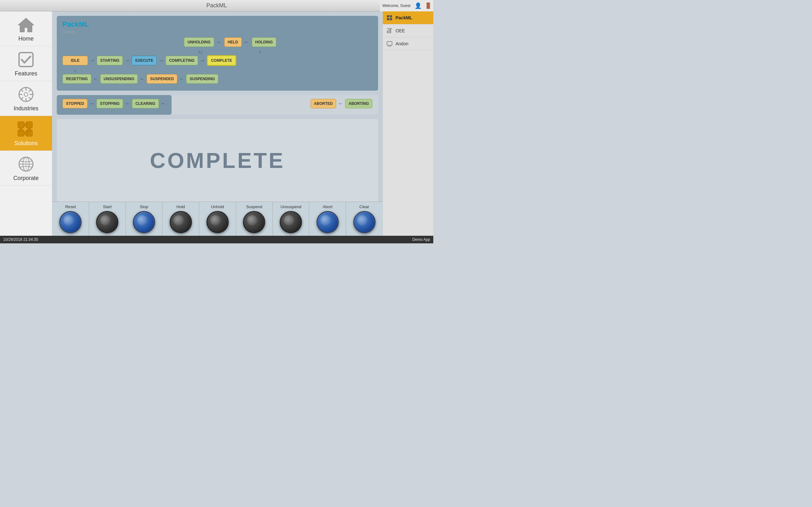 This screenshot has width=812, height=507. What do you see at coordinates (327, 207) in the screenshot?
I see `btn-label-abort: Abort` at bounding box center [327, 207].